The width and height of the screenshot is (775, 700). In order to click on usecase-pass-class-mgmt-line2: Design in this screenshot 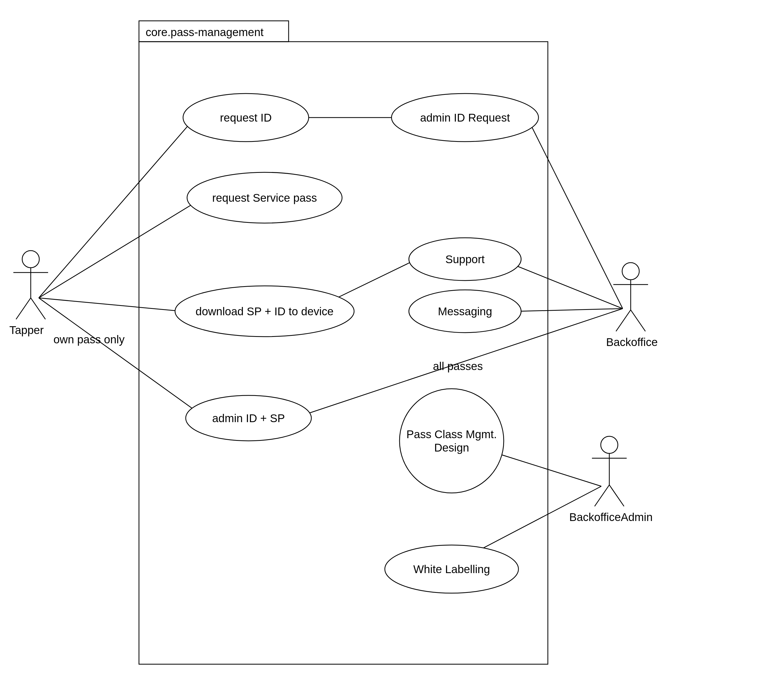, I will do `click(452, 447)`.